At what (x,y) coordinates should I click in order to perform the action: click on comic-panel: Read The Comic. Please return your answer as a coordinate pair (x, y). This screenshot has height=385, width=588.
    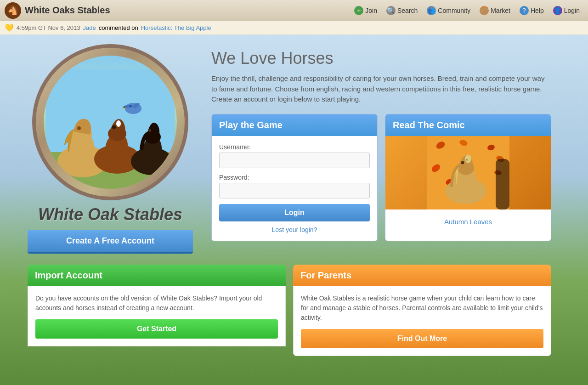
    Looking at the image, I should click on (468, 177).